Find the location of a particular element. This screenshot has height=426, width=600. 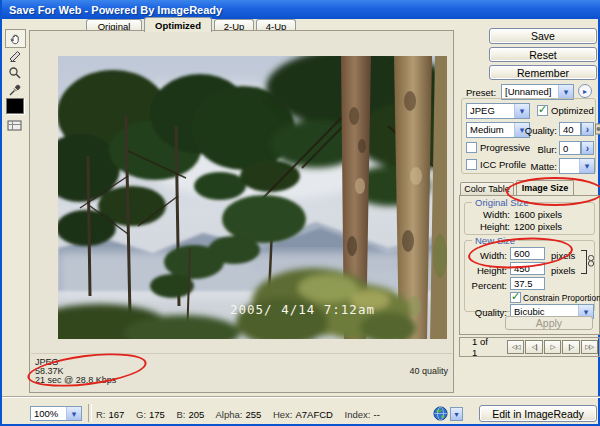

quality-slider-button: › is located at coordinates (588, 129).